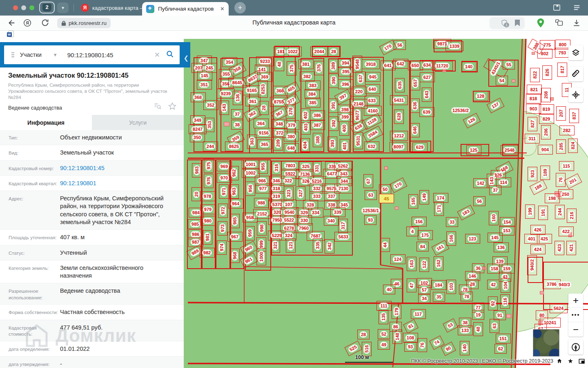 Image resolution: width=588 pixels, height=368 pixels. What do you see at coordinates (543, 213) in the screenshot?
I see `parcel-label: 191` at bounding box center [543, 213].